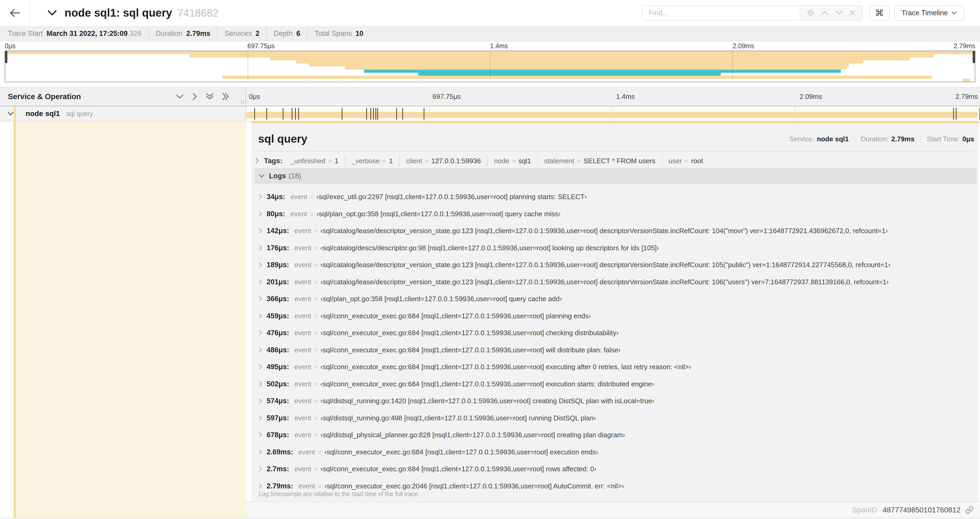 This screenshot has height=519, width=980. I want to click on log-entry: 459μs:event=‹sql/conn_executor_exec.go:6…, so click(616, 316).